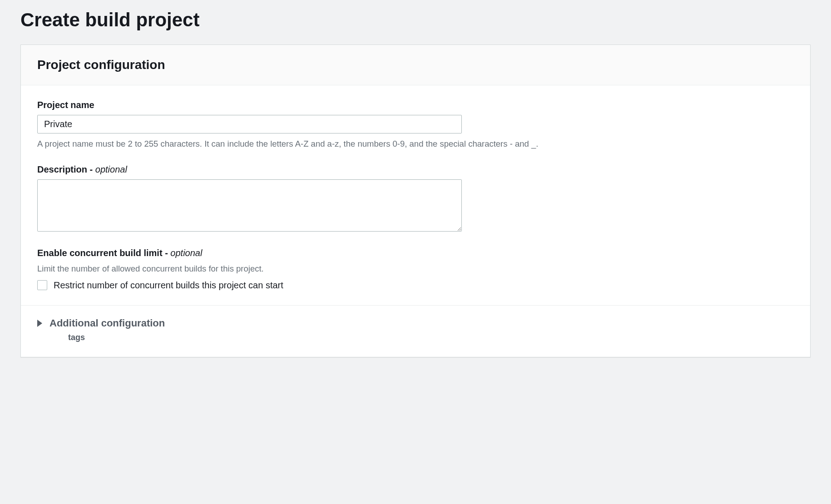 The image size is (831, 504). What do you see at coordinates (66, 169) in the screenshot?
I see `description-label-main: Description -` at bounding box center [66, 169].